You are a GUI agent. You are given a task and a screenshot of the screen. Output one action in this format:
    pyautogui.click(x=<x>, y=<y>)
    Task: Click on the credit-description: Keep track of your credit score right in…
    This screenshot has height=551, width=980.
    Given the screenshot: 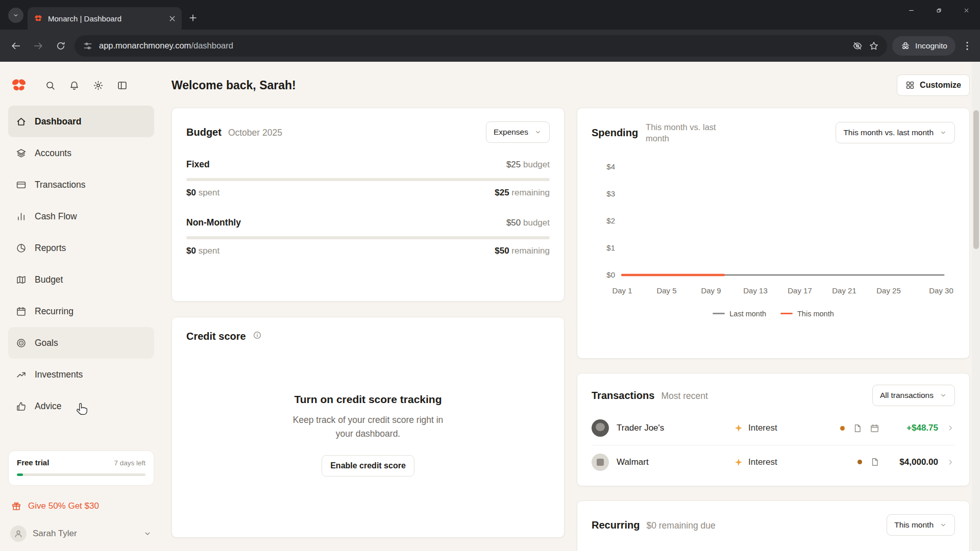 What is the action you would take?
    pyautogui.click(x=368, y=427)
    